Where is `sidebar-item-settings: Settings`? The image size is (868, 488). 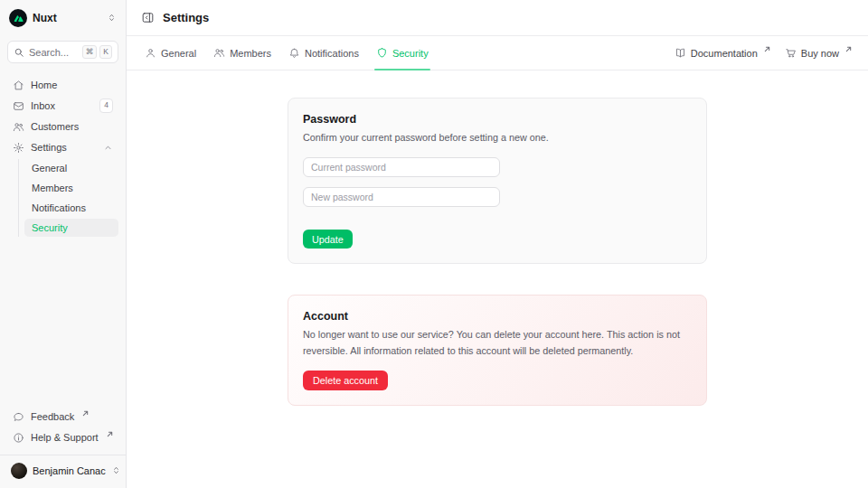
sidebar-item-settings: Settings is located at coordinates (63, 147).